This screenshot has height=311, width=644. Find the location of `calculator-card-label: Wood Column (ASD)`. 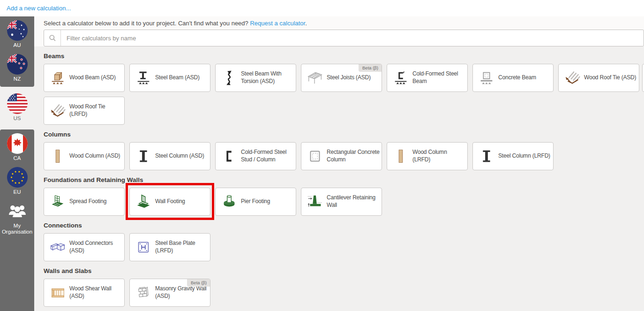

calculator-card-label: Wood Column (ASD) is located at coordinates (97, 156).